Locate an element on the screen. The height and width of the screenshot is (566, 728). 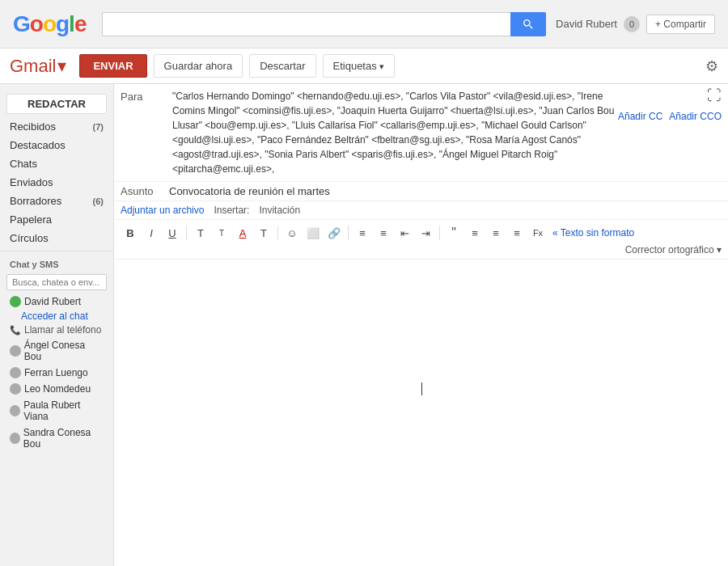
text-format-button: T is located at coordinates (264, 233).